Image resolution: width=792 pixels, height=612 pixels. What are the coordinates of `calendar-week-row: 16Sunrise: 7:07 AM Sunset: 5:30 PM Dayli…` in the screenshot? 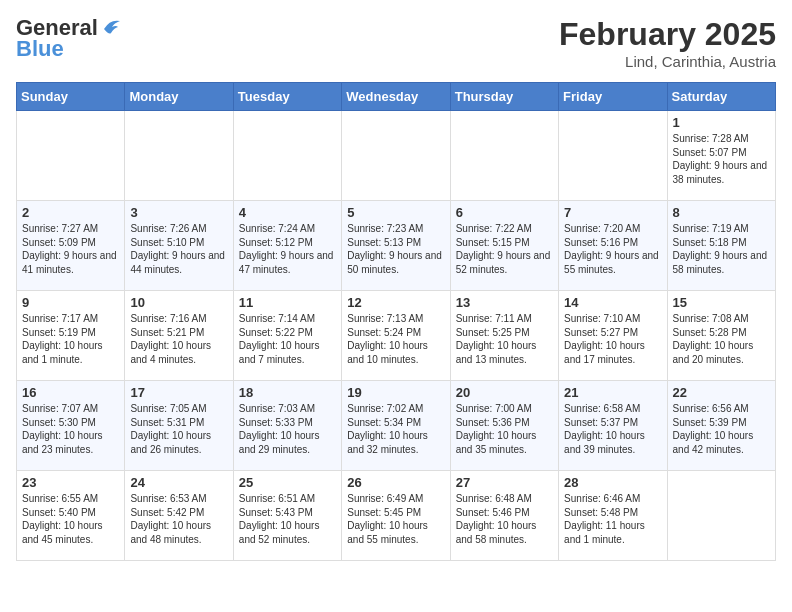 It's located at (396, 426).